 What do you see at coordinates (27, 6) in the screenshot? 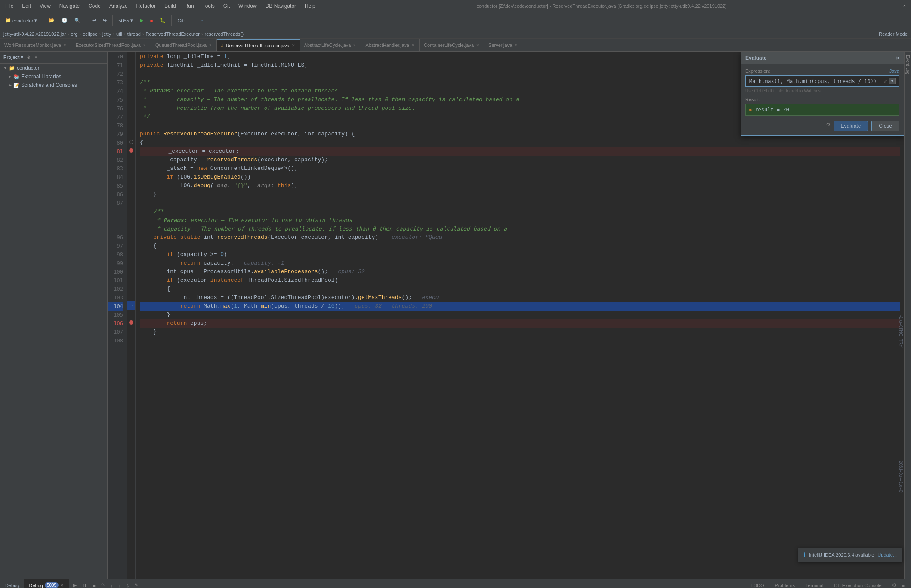
I see `menu-edit: Edit` at bounding box center [27, 6].